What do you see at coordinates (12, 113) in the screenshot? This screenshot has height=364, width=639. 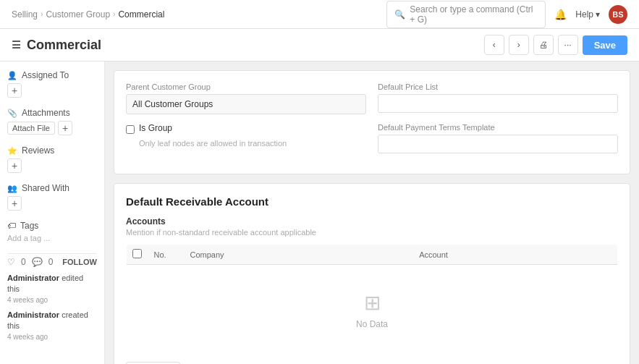 I see `attachments-icon: 📎` at bounding box center [12, 113].